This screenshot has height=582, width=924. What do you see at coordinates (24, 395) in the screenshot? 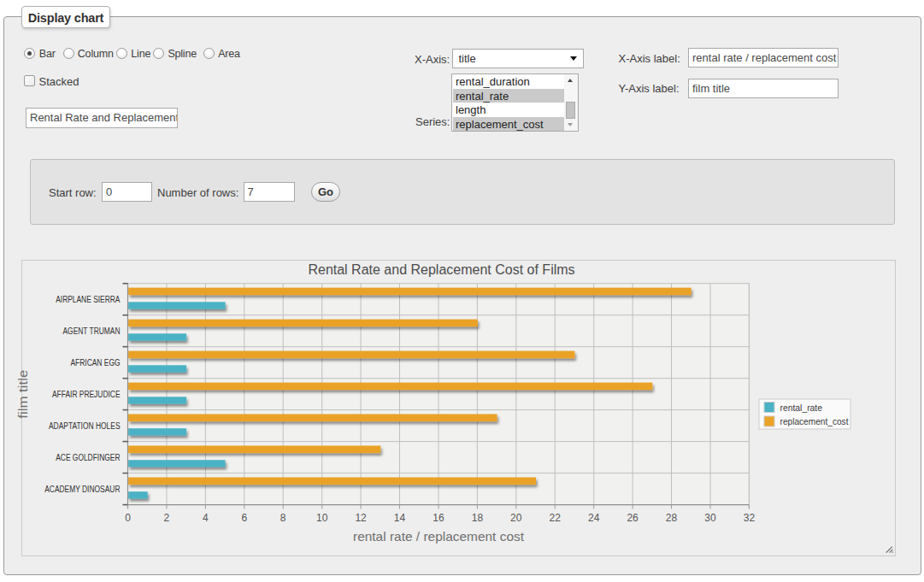
I see `svg-text: film title` at bounding box center [24, 395].